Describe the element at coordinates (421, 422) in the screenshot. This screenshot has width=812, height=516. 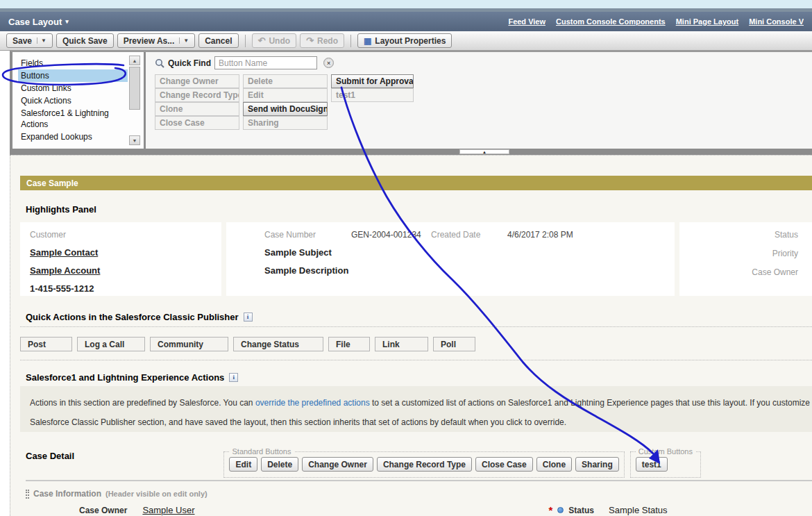
I see `sf1-text-line2: Salesforce Classic Publisher section, an…` at that location.